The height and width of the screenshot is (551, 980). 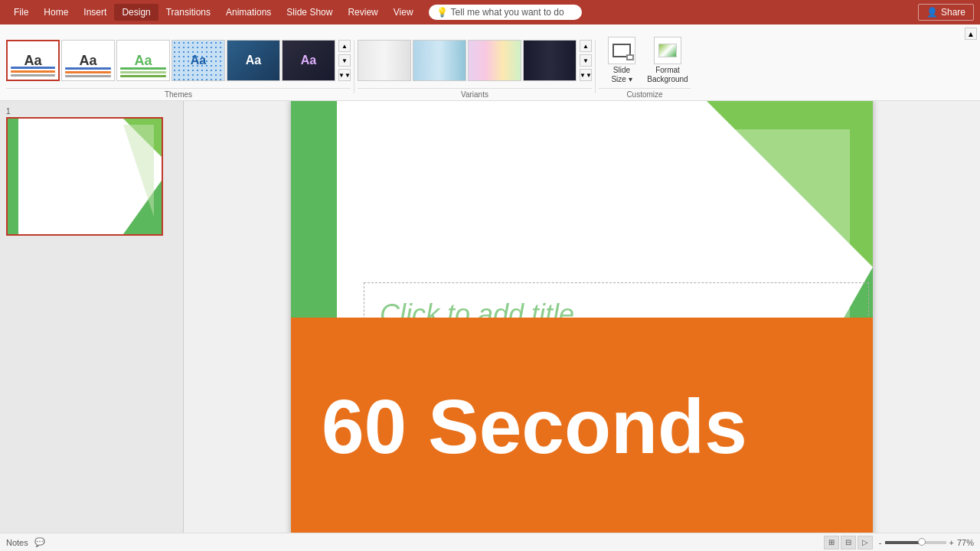 What do you see at coordinates (88, 60) in the screenshot?
I see `theme-office: Aa` at bounding box center [88, 60].